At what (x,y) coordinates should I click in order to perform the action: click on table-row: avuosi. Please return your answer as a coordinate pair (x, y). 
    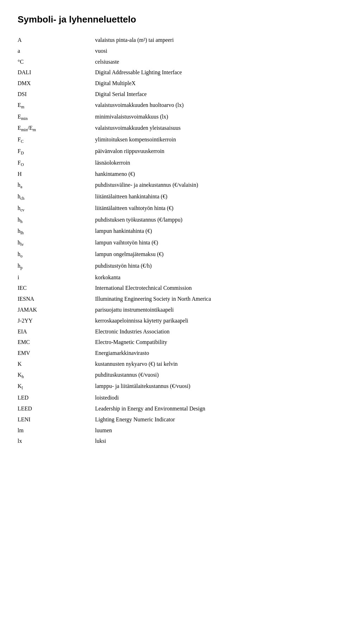
    Looking at the image, I should click on (169, 51).